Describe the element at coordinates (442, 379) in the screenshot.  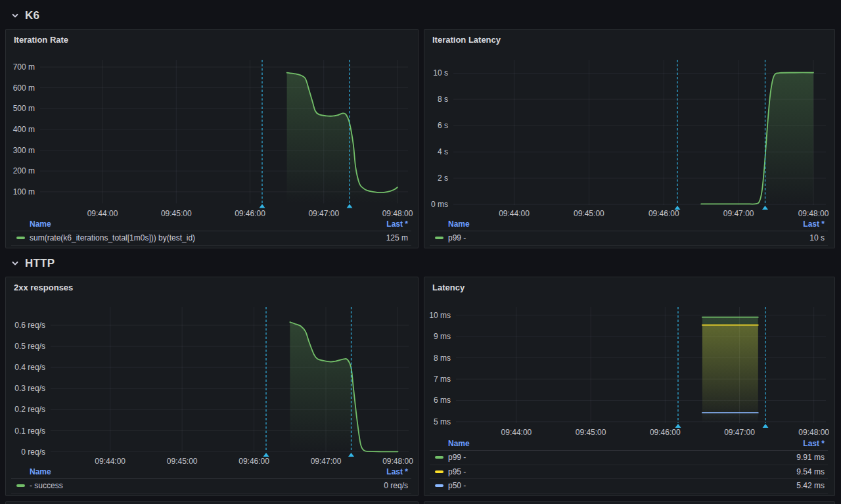
I see `y-tick-label: 7 ms` at that location.